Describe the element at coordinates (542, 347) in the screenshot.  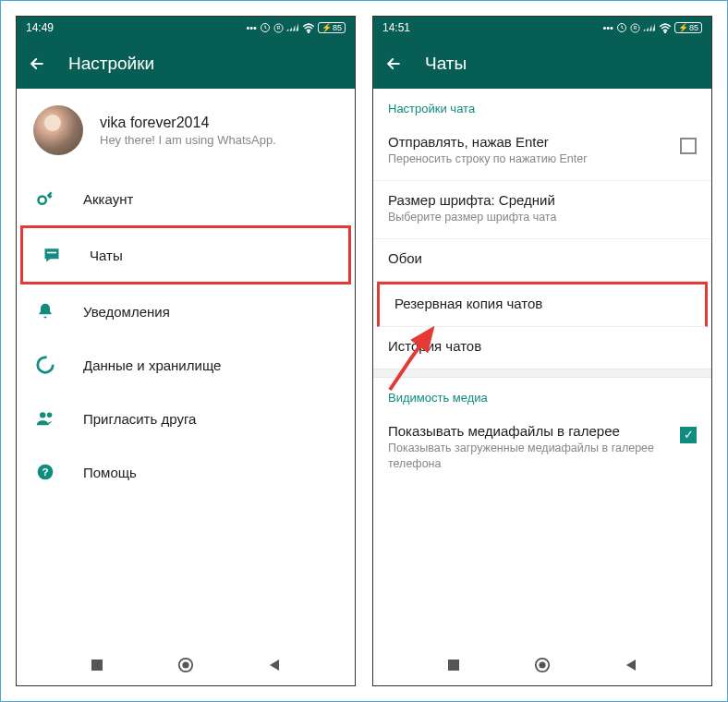
I see `setting-history: История чатов` at that location.